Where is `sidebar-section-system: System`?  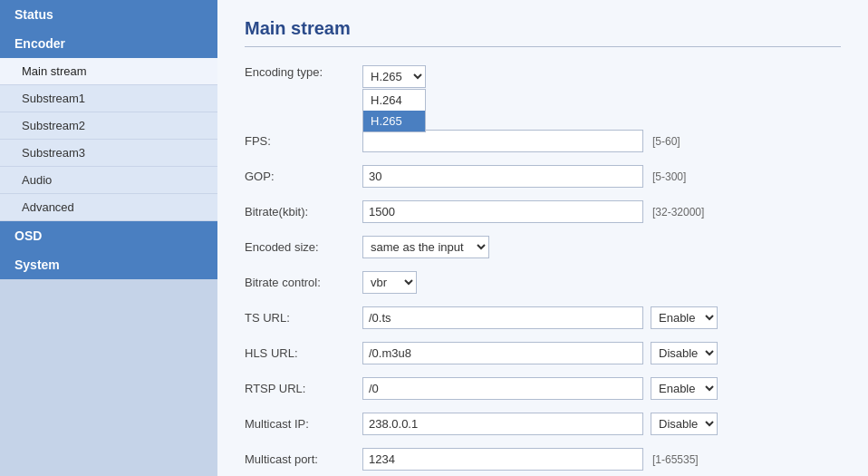
sidebar-section-system: System is located at coordinates (109, 265).